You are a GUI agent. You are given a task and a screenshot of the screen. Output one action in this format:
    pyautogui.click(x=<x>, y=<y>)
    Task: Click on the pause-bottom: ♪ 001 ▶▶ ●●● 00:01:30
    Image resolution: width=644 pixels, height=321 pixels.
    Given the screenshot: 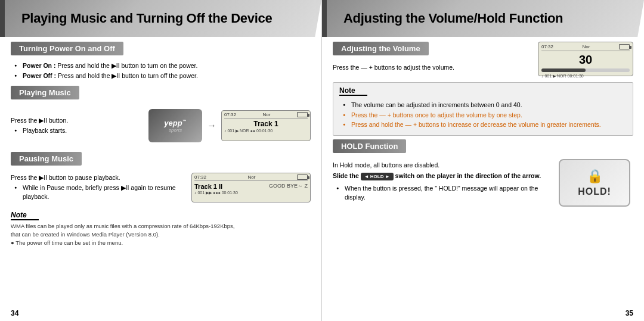 What is the action you would take?
    pyautogui.click(x=251, y=193)
    